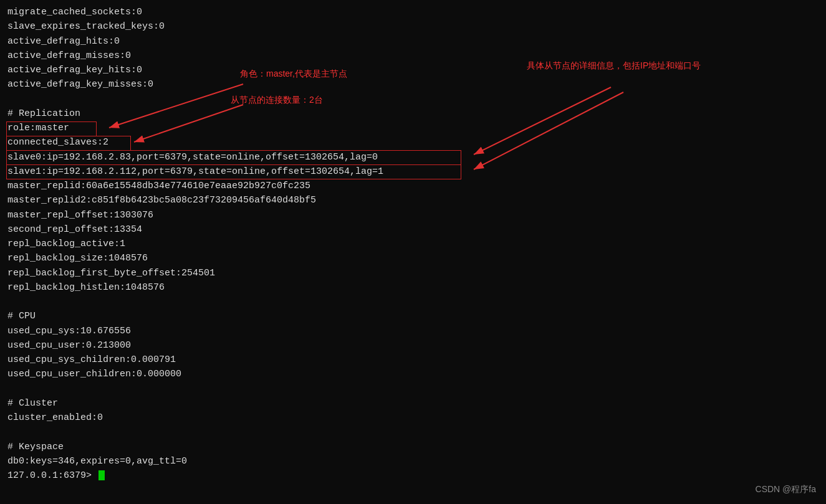  I want to click on line-cluster-enabled: cluster_enabled:0, so click(413, 417).